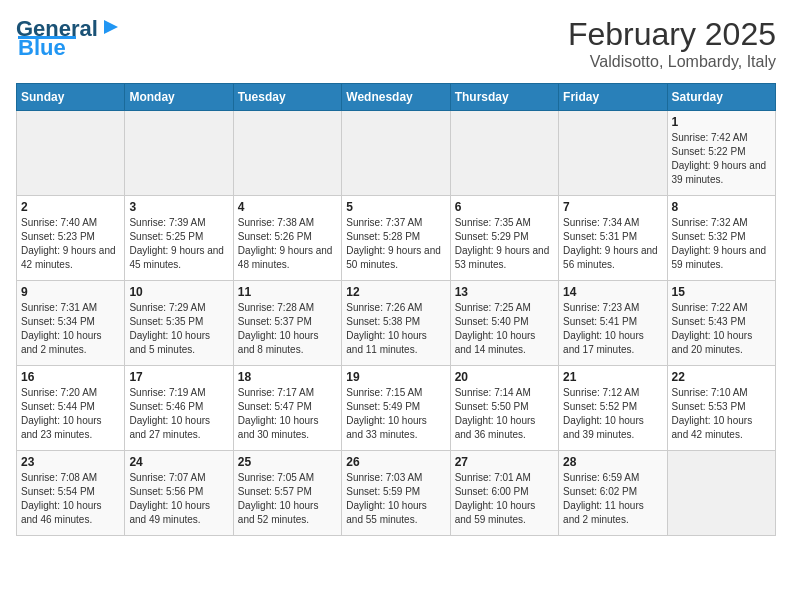  I want to click on day-number: 4, so click(288, 207).